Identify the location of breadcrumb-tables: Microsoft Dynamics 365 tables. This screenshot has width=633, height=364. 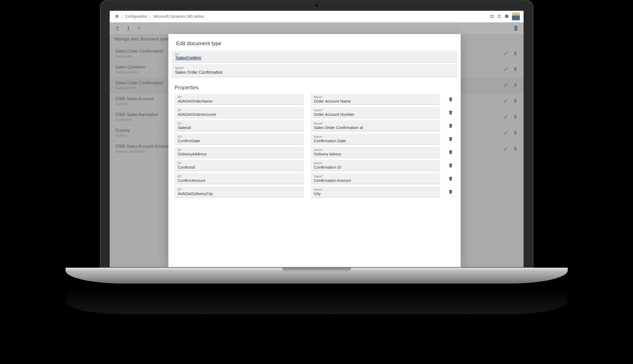
(179, 16).